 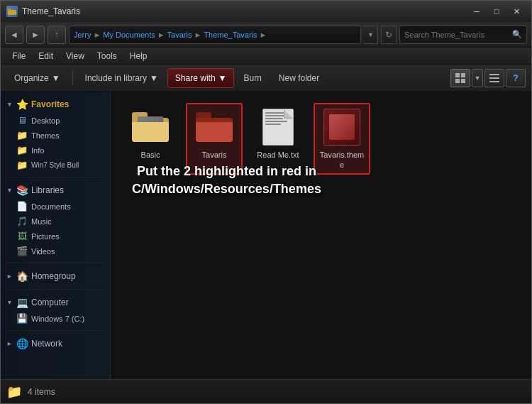 I want to click on libraries-arrow: ▼, so click(x=10, y=190).